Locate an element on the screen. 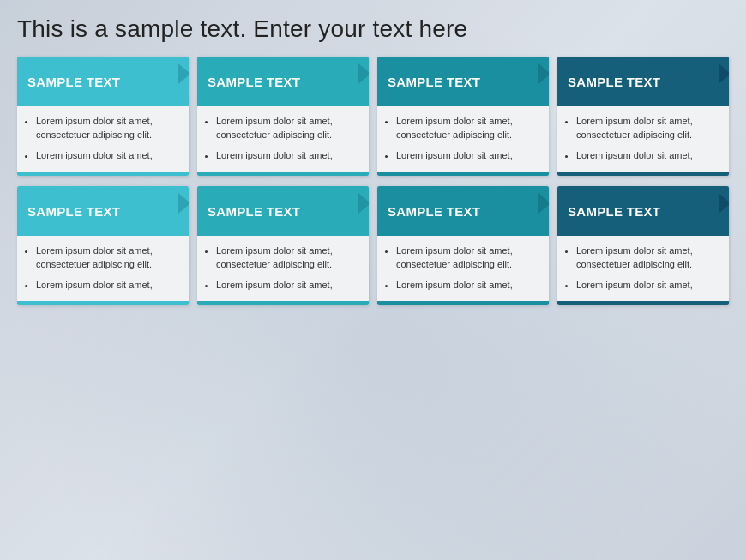  card-header-r2c4: SAMPLE TEXT is located at coordinates (643, 211).